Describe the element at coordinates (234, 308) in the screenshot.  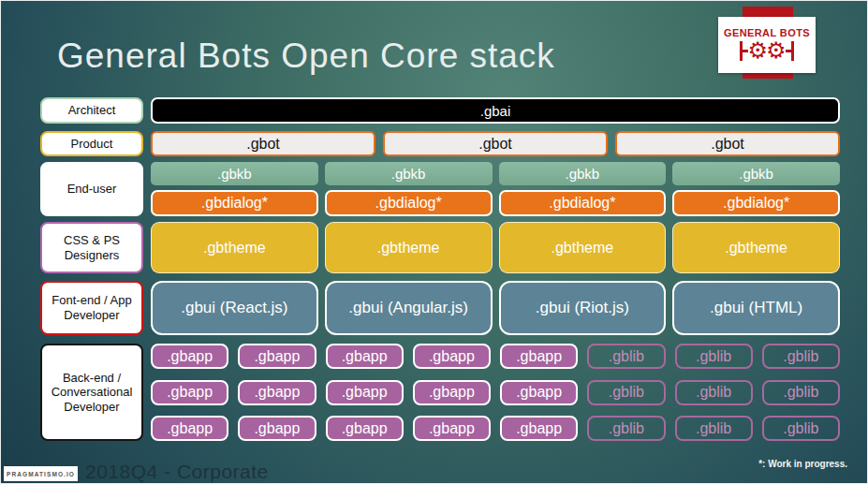
I see `stack-box-gbui-react: .gbui (React.js)` at that location.